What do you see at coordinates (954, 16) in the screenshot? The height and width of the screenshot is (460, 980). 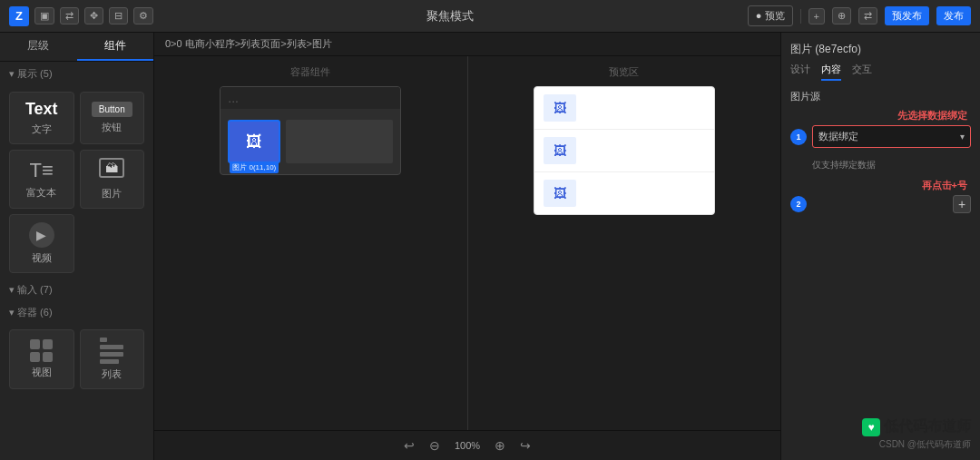 I see `publish-button: 发布` at bounding box center [954, 16].